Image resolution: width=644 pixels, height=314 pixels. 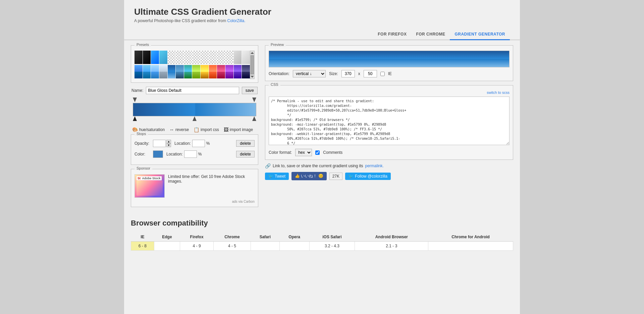 I want to click on location2-prefix: Location:, so click(x=174, y=154).